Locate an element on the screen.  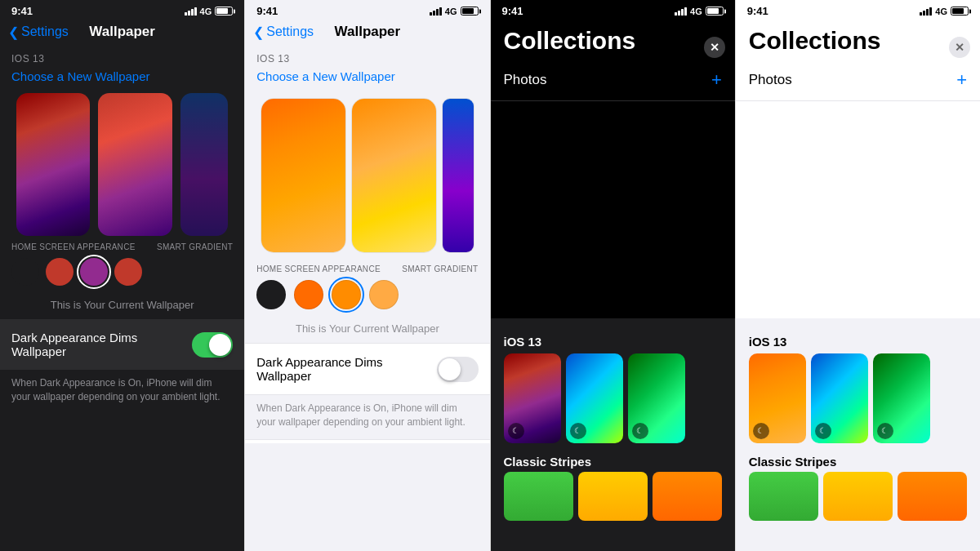
signal-bar-2a is located at coordinates (431, 14).